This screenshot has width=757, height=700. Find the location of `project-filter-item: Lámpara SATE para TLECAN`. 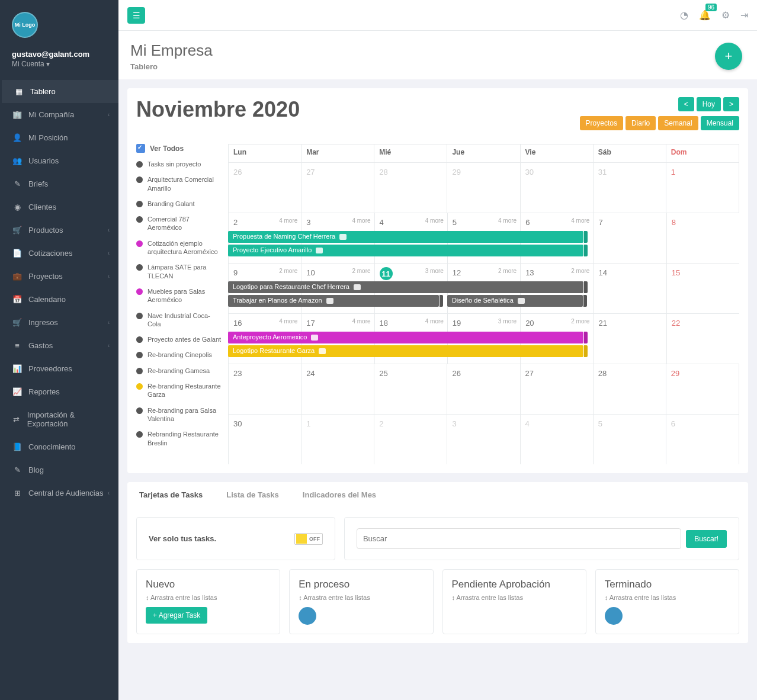

project-filter-item: Lámpara SATE para TLECAN is located at coordinates (179, 271).